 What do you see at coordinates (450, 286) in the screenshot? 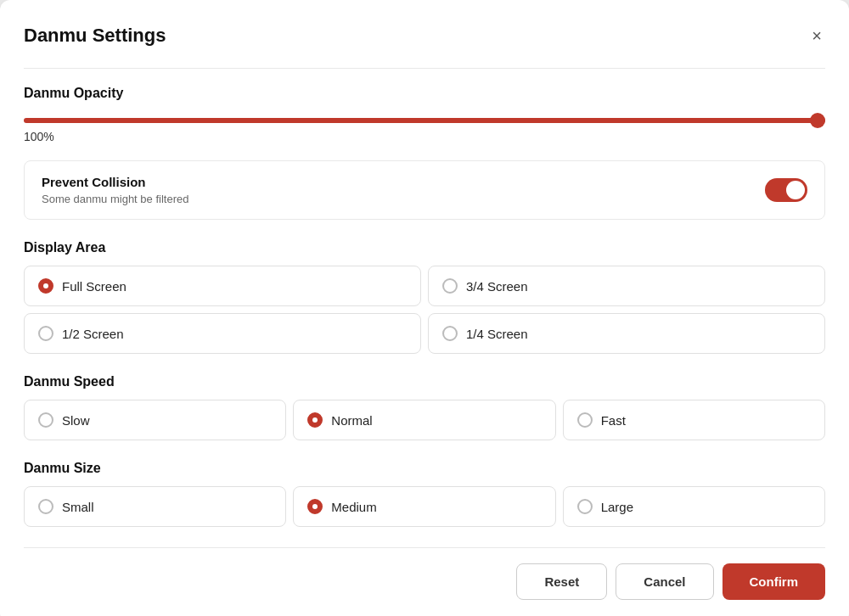
I see `radio-dot-three-quarter` at bounding box center [450, 286].